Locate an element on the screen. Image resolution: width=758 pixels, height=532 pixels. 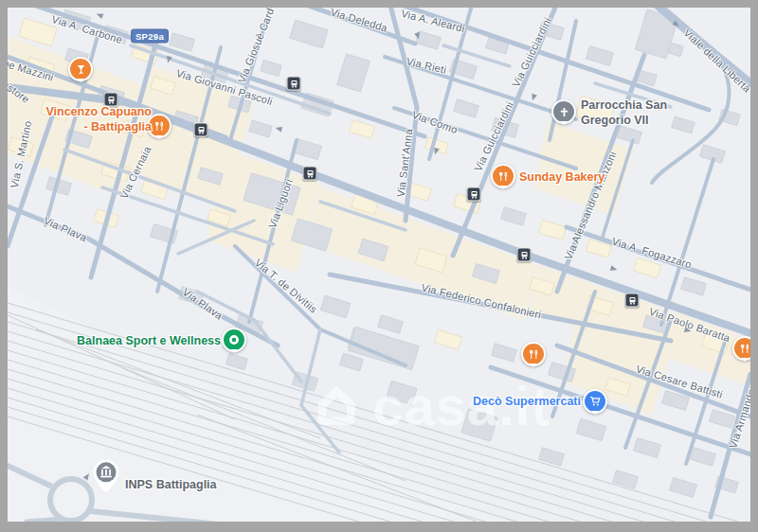
cocktail-bar-icon is located at coordinates (81, 69).